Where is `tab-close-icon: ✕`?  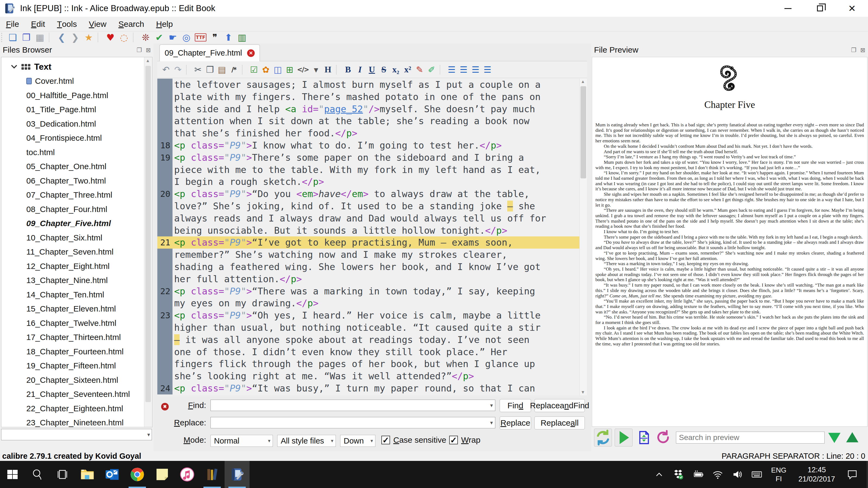 tab-close-icon: ✕ is located at coordinates (251, 53).